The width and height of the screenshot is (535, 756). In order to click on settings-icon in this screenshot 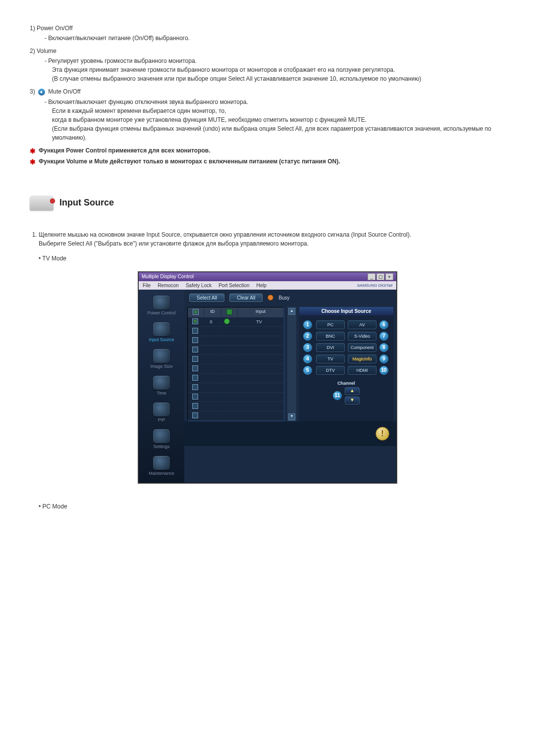, I will do `click(161, 436)`.